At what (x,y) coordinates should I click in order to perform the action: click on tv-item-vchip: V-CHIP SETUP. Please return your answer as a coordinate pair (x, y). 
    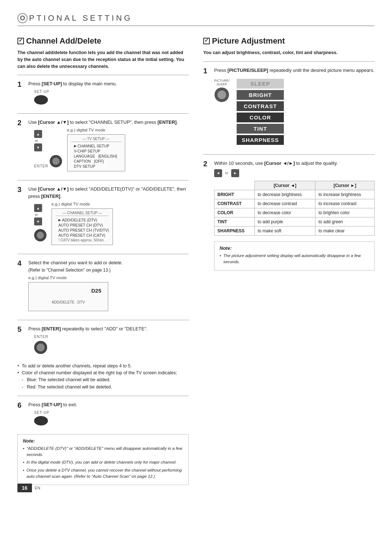
    Looking at the image, I should click on (96, 151).